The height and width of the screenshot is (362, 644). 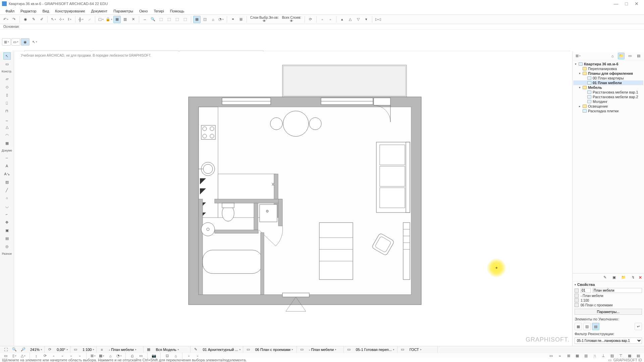 I want to click on tree-item: ▾Планы для оформления, so click(x=608, y=73).